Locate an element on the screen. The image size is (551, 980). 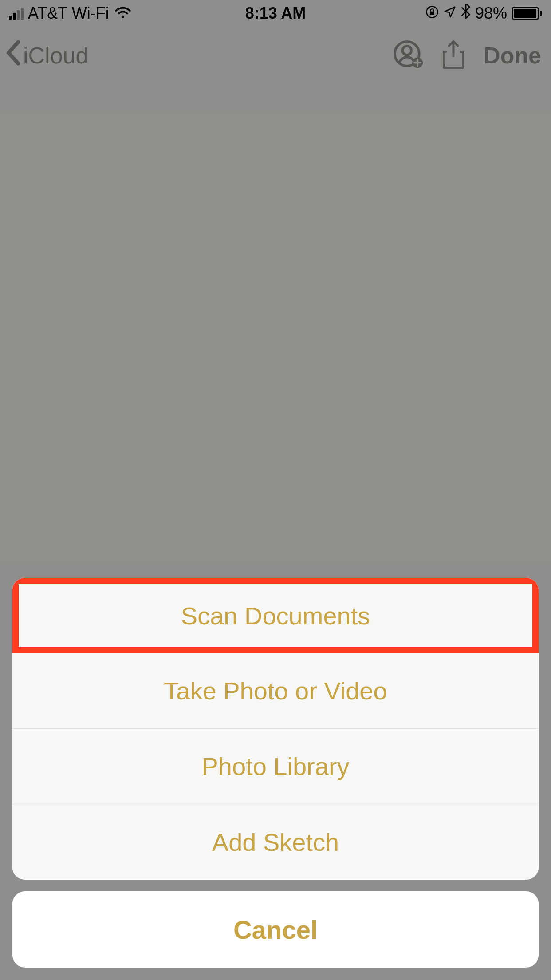
action-photo-library: Photo Library is located at coordinates (276, 767).